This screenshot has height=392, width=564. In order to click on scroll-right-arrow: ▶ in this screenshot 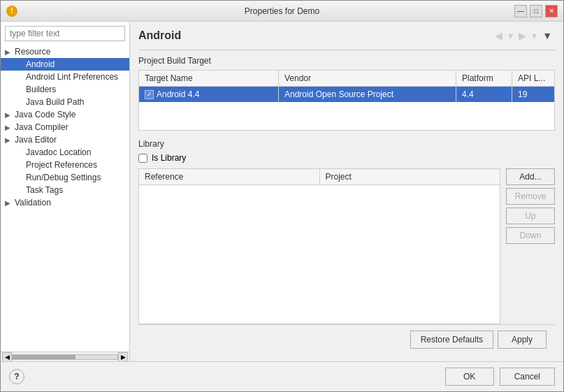, I will do `click(123, 357)`.